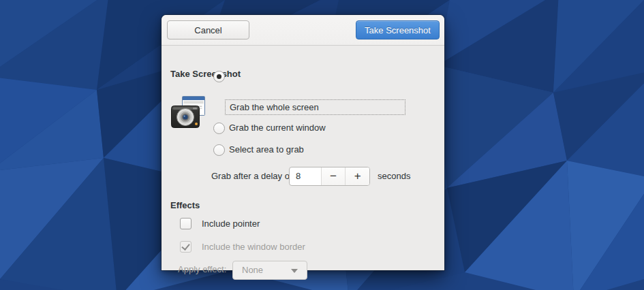 The width and height of the screenshot is (644, 290). Describe the element at coordinates (270, 270) in the screenshot. I see `apply-effect-dropdown: None` at that location.